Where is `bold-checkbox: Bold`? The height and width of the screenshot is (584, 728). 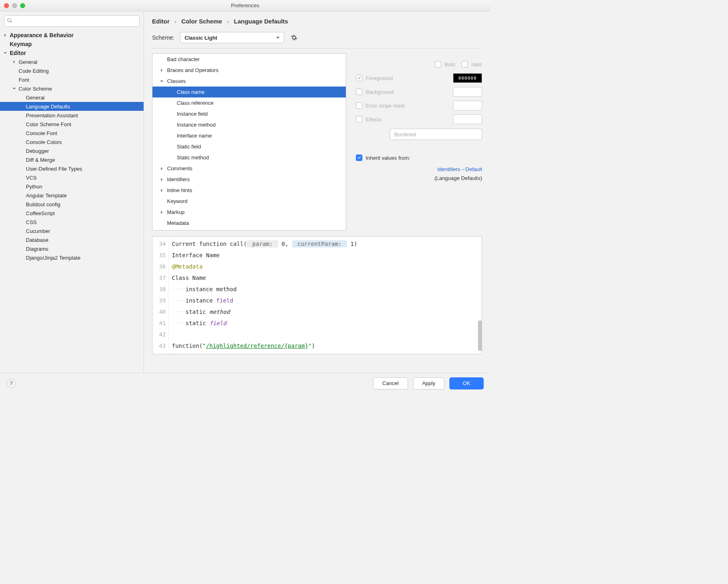 bold-checkbox: Bold is located at coordinates (445, 64).